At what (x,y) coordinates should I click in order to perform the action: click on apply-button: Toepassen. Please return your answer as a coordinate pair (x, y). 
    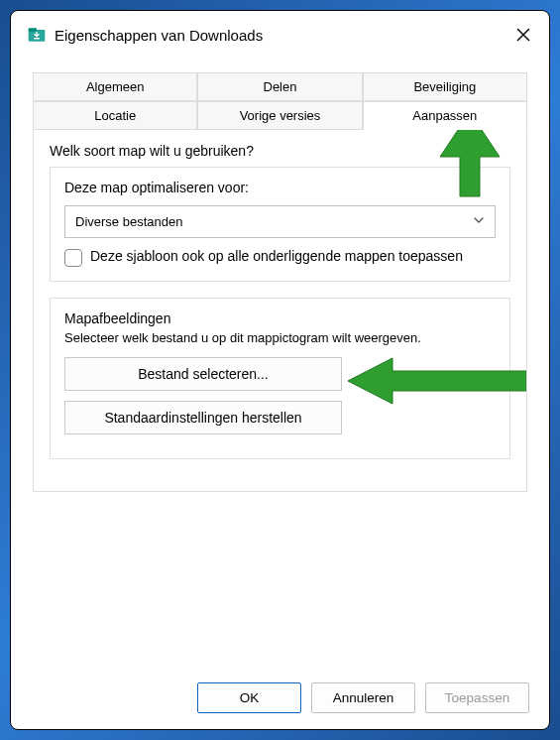
    Looking at the image, I should click on (478, 698).